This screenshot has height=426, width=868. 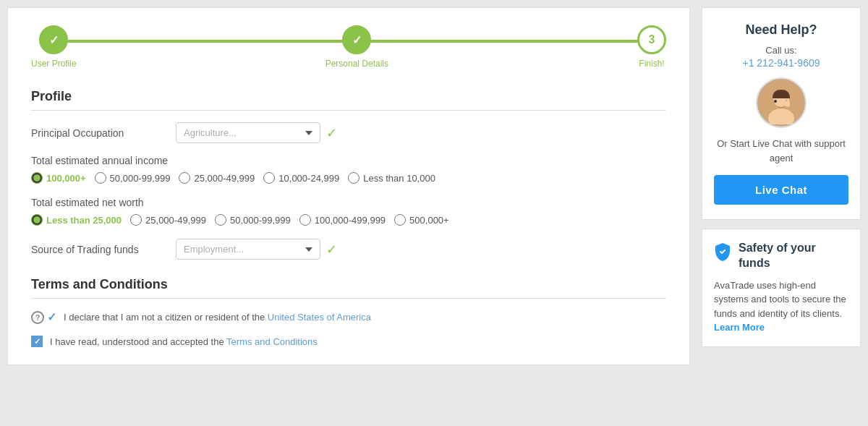 What do you see at coordinates (349, 220) in the screenshot?
I see `net-worth-radio-options: Less than 25,000 25,000-49,999 50,000-99…` at bounding box center [349, 220].